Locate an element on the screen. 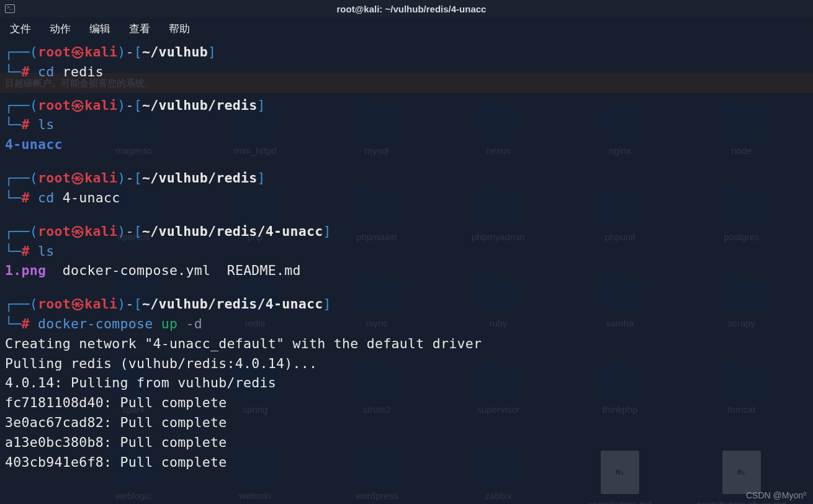 The width and height of the screenshot is (813, 504). cmd-docker-compose: docker-compose is located at coordinates (96, 324).